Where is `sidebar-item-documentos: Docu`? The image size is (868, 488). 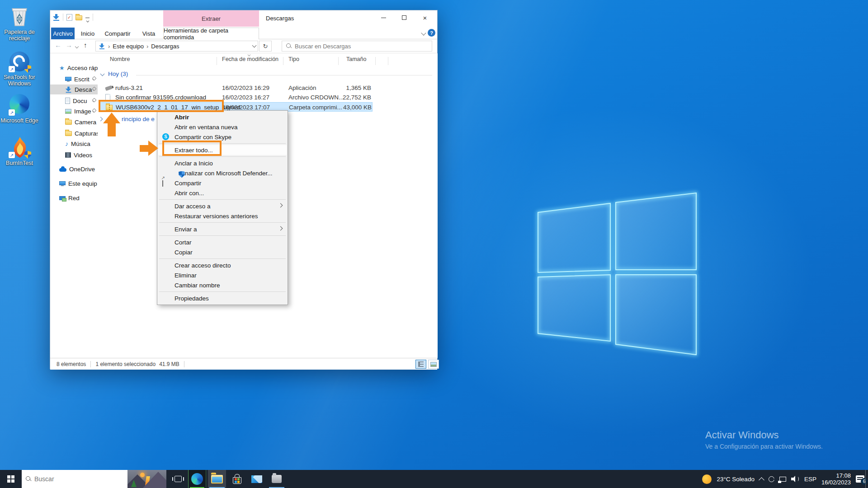 sidebar-item-documentos: Docu is located at coordinates (74, 101).